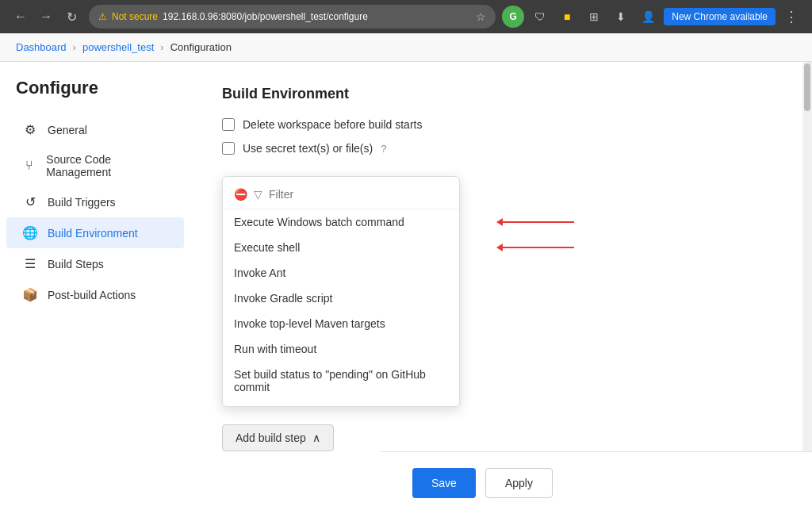 Image resolution: width=812 pixels, height=514 pixels. I want to click on browser-chrome: ← → ↻ ⚠ Not secure 192.168.0.96:8080/job…, so click(406, 17).